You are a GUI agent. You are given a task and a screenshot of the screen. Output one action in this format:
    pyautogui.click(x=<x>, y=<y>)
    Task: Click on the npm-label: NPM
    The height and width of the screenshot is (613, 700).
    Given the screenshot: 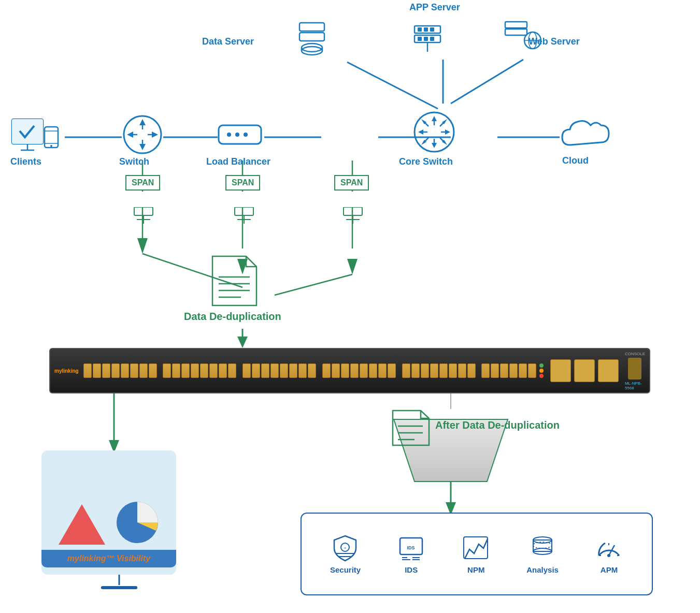 What is the action you would take?
    pyautogui.click(x=476, y=570)
    